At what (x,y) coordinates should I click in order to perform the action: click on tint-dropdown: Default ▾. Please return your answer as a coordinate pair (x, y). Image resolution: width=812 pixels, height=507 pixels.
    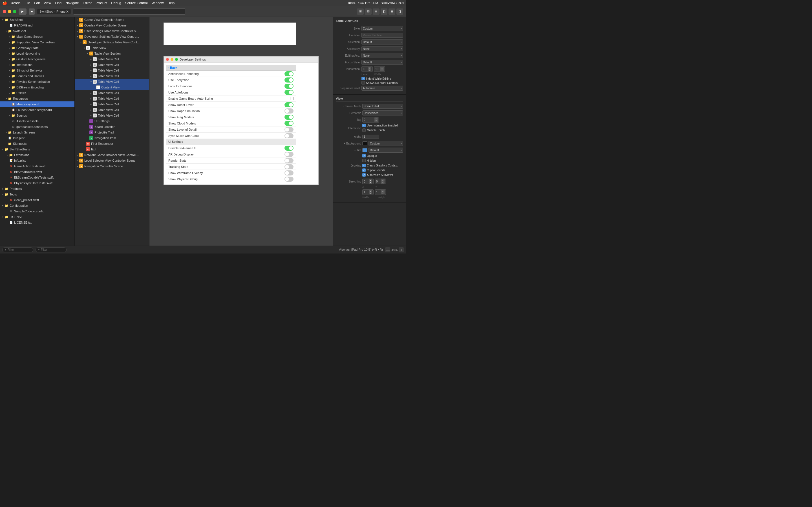
    Looking at the image, I should click on (386, 150).